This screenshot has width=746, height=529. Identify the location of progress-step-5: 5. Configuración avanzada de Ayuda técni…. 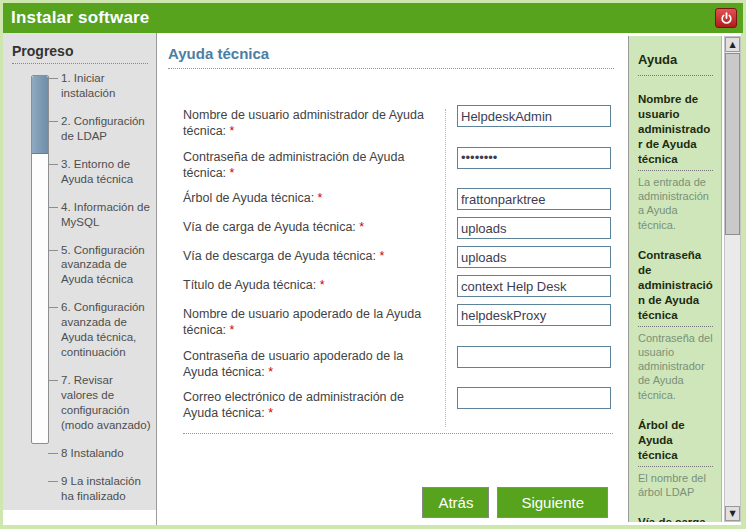
(107, 266).